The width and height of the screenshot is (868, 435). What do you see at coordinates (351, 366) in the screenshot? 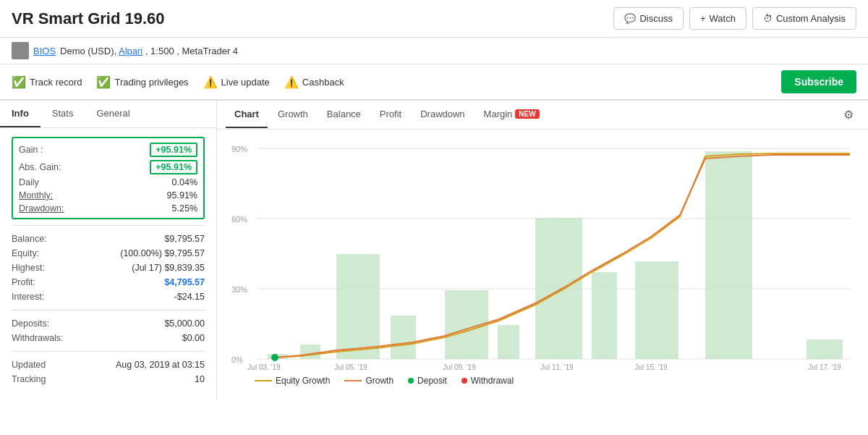
I see `svg-text: Jul 05, '19` at bounding box center [351, 366].